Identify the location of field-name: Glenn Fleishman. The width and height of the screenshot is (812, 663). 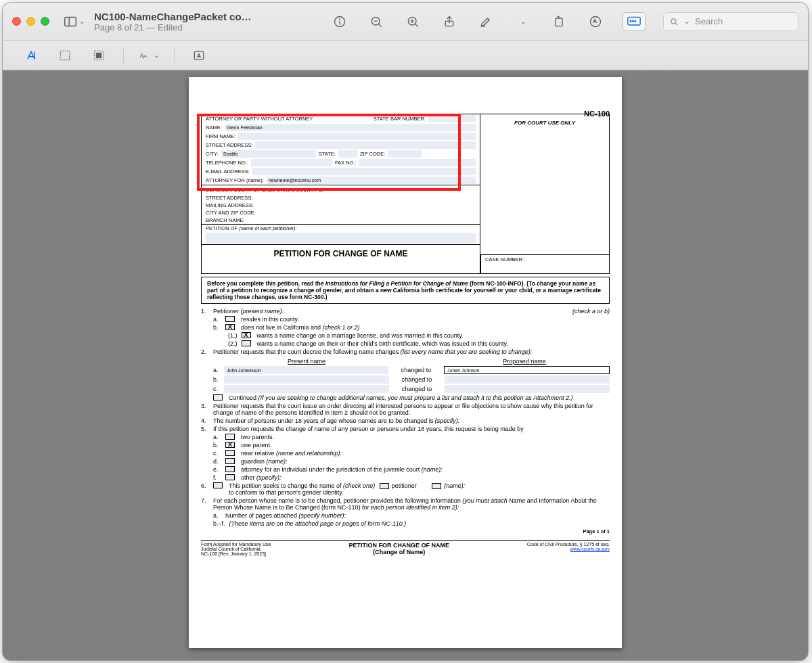
(351, 127).